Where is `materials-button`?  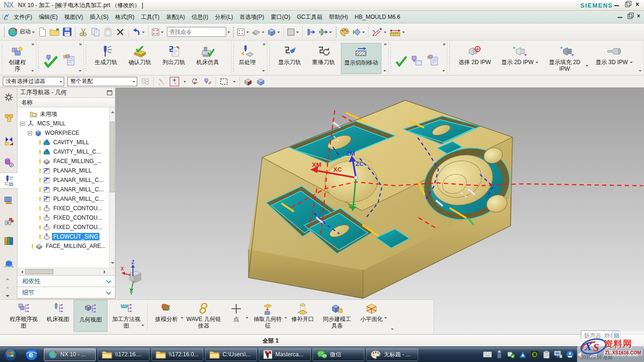 materials-button is located at coordinates (358, 32).